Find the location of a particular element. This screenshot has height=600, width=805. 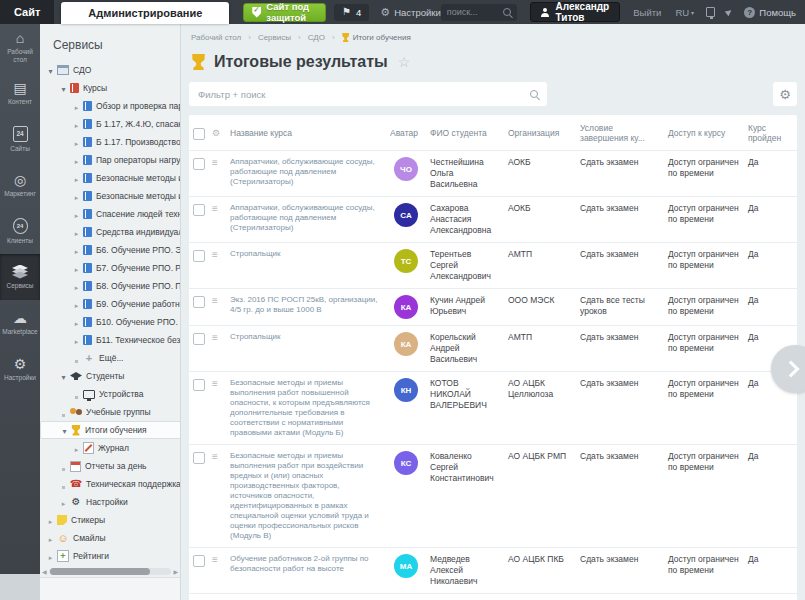

tree-item-ratings: Рейтинги is located at coordinates (110, 556).